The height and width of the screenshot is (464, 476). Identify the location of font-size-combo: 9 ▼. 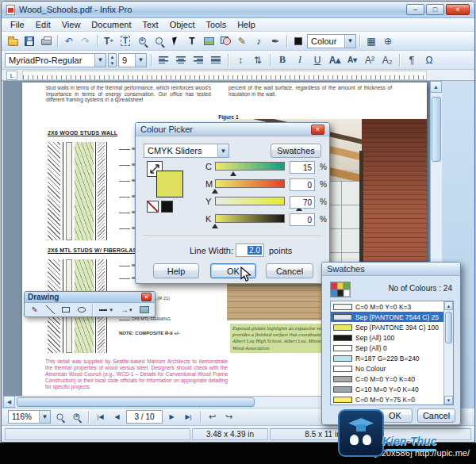
(132, 60).